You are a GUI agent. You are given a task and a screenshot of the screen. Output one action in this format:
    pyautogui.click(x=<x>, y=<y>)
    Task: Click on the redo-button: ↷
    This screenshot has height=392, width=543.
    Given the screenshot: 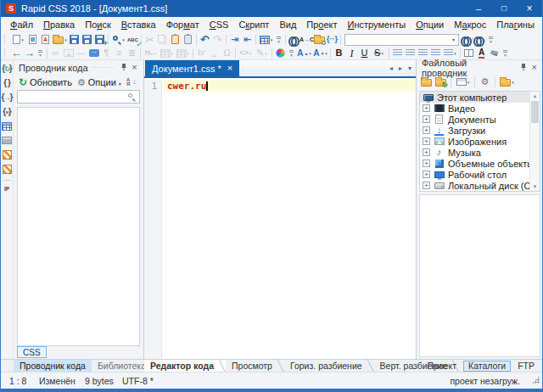 What is the action you would take?
    pyautogui.click(x=217, y=39)
    